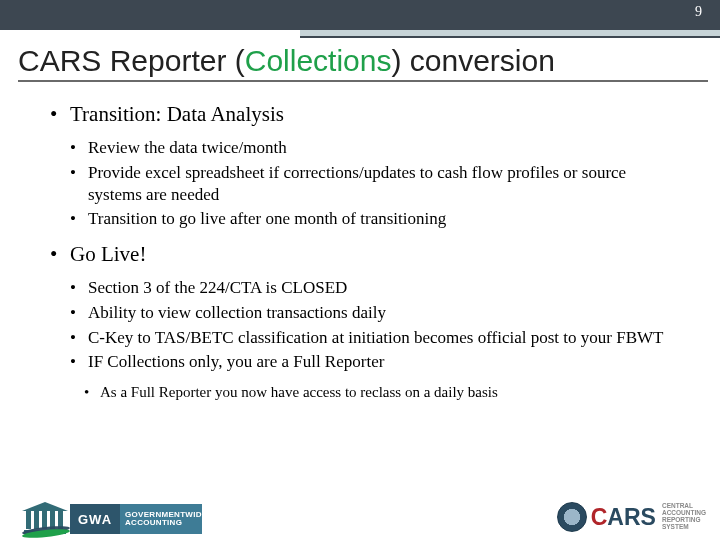 Image resolution: width=720 pixels, height=540 pixels. I want to click on gwa-logo: GWA GOVERNMENTWIDE ACCOUNTING, so click(112, 518).